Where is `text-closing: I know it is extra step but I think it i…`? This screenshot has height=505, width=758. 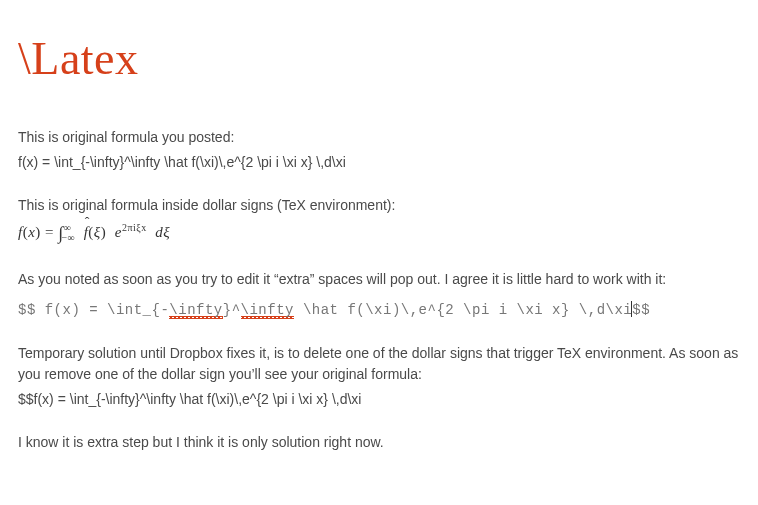
text-closing: I know it is extra step but I think it i… is located at coordinates (379, 442).